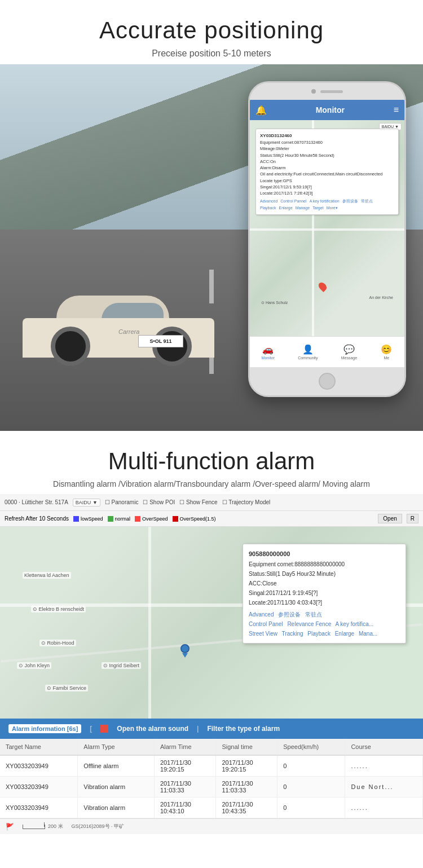 The image size is (423, 868). I want to click on nav-community: 👤 Community, so click(308, 352).